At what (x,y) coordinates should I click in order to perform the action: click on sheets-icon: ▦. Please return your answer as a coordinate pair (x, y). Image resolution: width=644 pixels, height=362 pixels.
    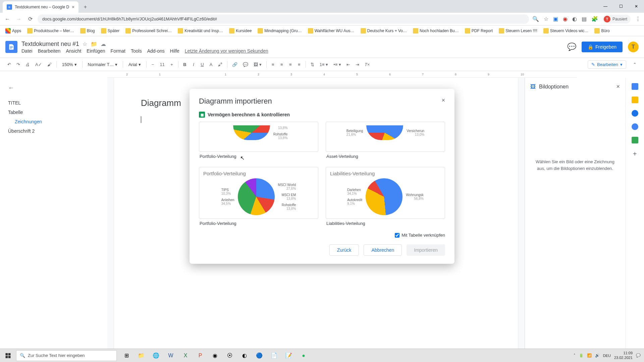
    Looking at the image, I should click on (202, 115).